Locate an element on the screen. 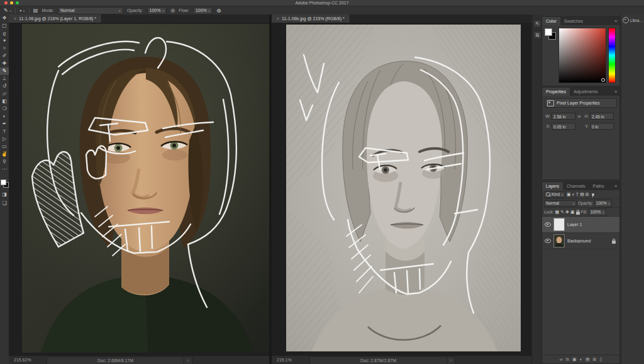  tool-pen: ✒ is located at coordinates (4, 124).